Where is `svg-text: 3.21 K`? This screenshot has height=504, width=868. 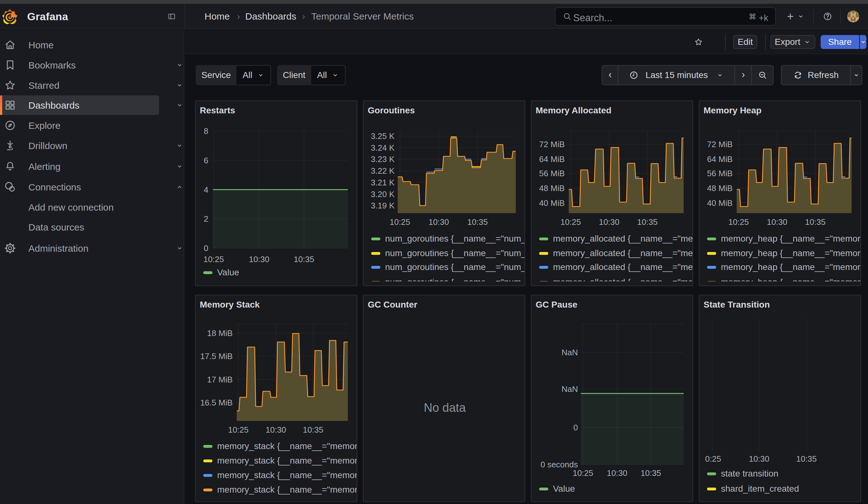 svg-text: 3.21 K is located at coordinates (383, 183).